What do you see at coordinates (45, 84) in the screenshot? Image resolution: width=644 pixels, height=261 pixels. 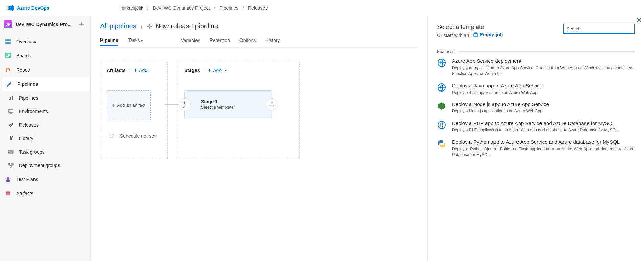 I see `sidebar-item-pipelines: Pipelines` at bounding box center [45, 84].